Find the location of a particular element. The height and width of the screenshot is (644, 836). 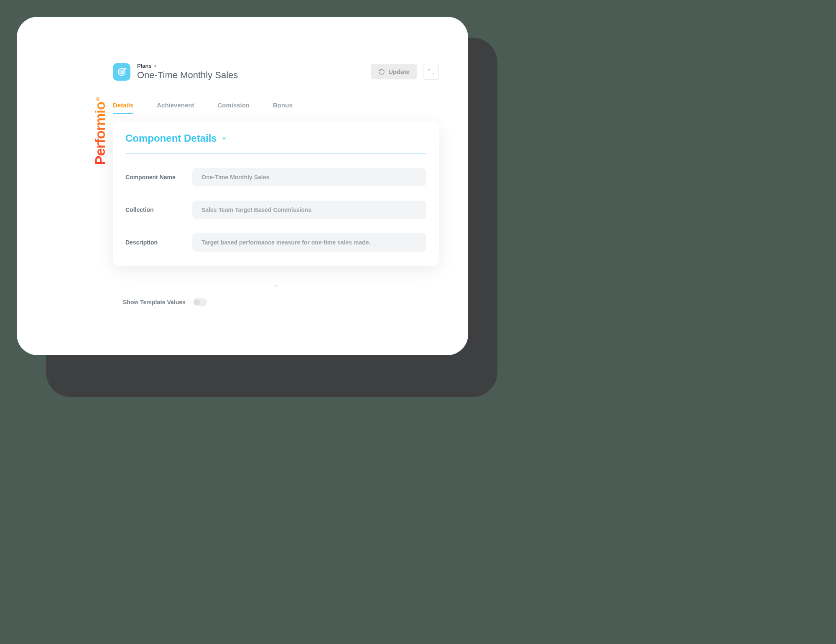

expand-icon is located at coordinates (431, 72).